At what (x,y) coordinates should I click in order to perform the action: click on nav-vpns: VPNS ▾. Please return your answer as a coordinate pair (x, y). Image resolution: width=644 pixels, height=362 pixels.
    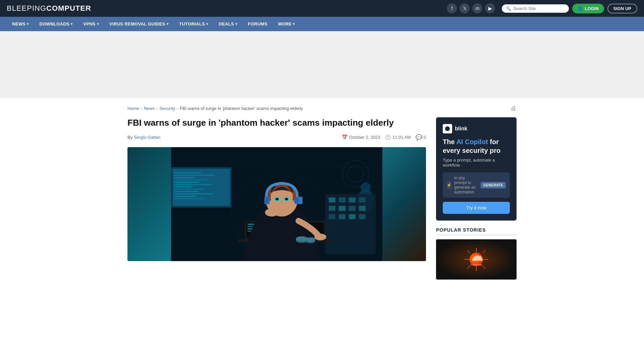
    Looking at the image, I should click on (91, 24).